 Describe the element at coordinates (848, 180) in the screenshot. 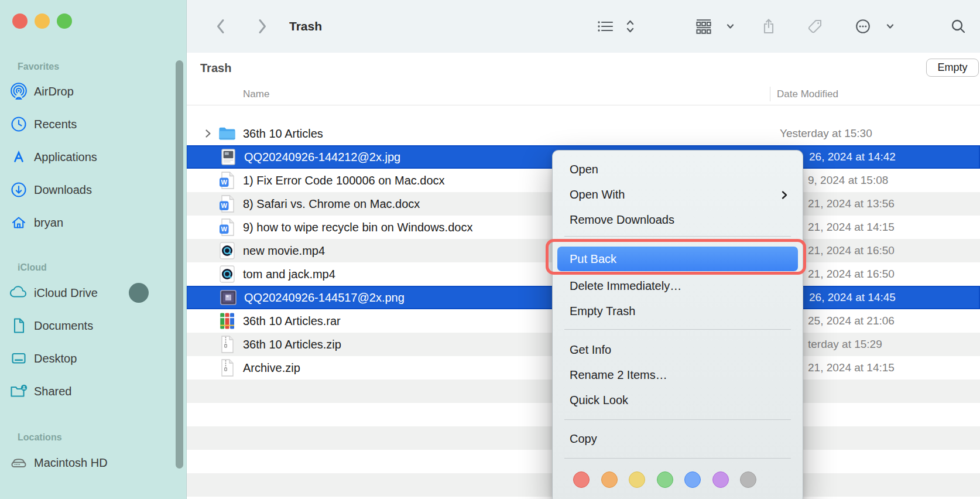

I see `file-date: 9, 2024 at 15:08` at that location.